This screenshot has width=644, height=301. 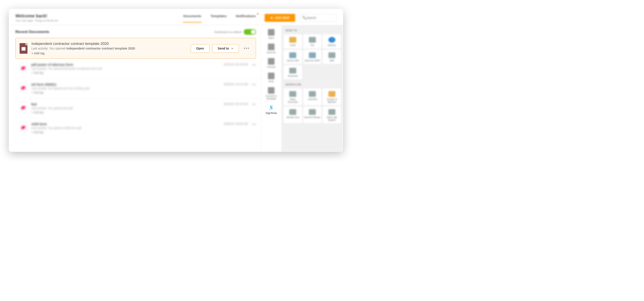 I want to click on panel-item-transfer-signnow: Transfer to SignNow, so click(x=332, y=97).